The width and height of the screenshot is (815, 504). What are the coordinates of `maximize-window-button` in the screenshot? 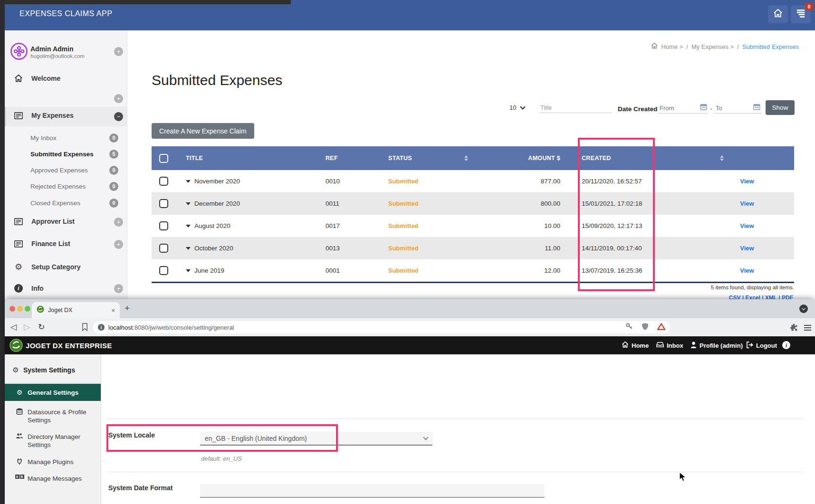 It's located at (28, 309).